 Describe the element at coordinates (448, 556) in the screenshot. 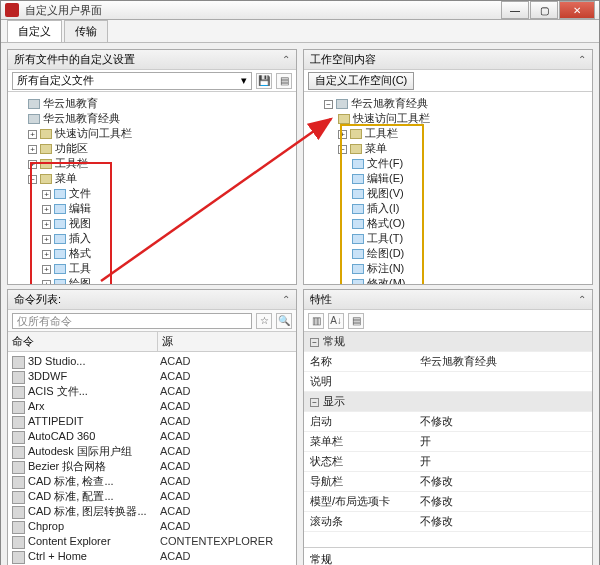

I see `properties-description: 常规` at that location.